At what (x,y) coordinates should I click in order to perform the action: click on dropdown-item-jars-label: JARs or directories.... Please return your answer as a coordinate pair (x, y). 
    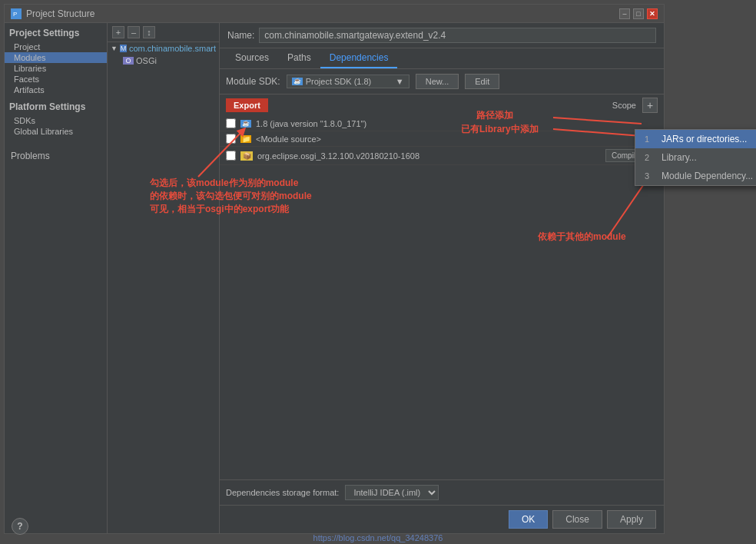
    Looking at the image, I should click on (704, 139).